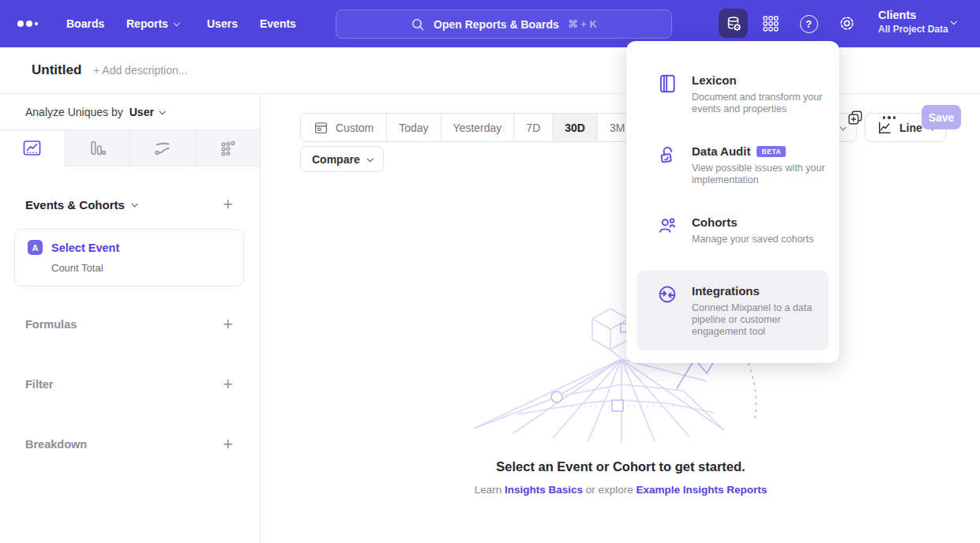 The image size is (980, 543). Describe the element at coordinates (721, 152) in the screenshot. I see `data-audit-title: Data Audit` at that location.